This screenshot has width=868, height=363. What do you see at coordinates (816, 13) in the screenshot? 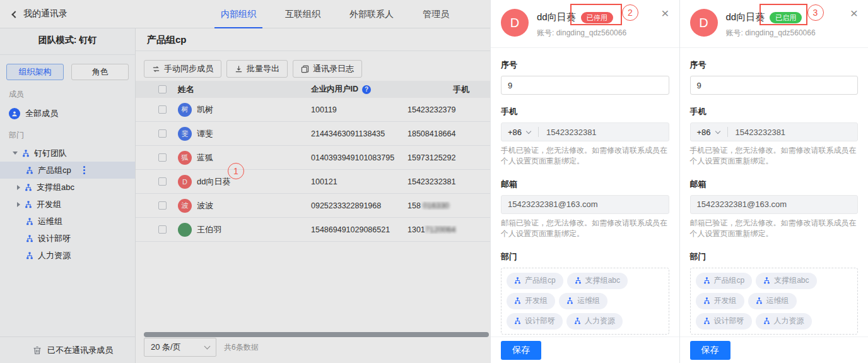
I see `annotation-circle-3: 3` at bounding box center [816, 13].